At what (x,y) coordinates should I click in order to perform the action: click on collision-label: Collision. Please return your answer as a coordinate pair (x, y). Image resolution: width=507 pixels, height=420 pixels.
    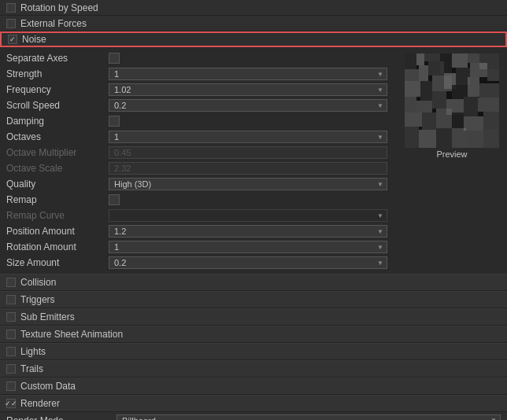
    Looking at the image, I should click on (38, 282).